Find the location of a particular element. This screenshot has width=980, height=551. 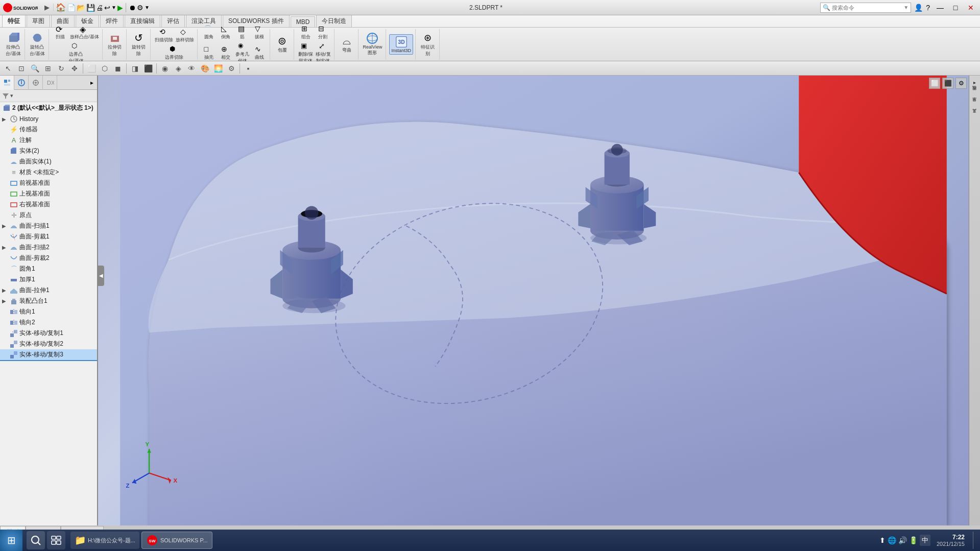

time-display: 7:22 2021/12/15 is located at coordinates (951, 540).